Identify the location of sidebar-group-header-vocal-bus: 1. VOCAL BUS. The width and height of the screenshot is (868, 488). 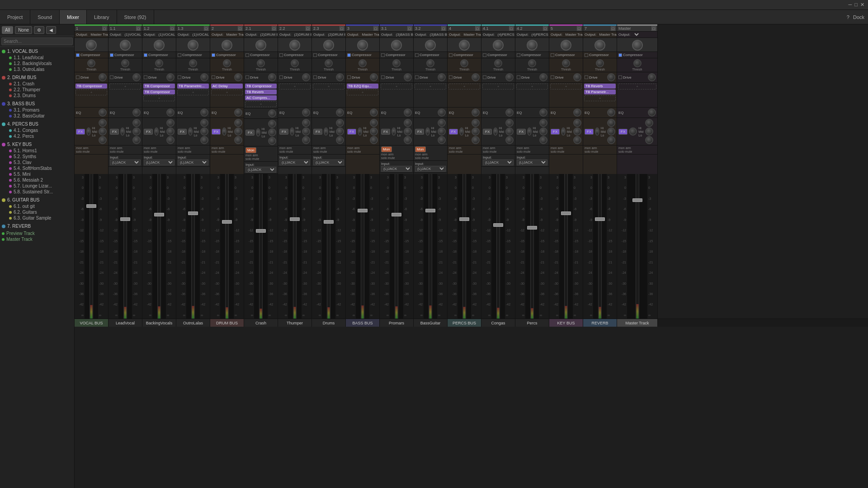
(37, 52).